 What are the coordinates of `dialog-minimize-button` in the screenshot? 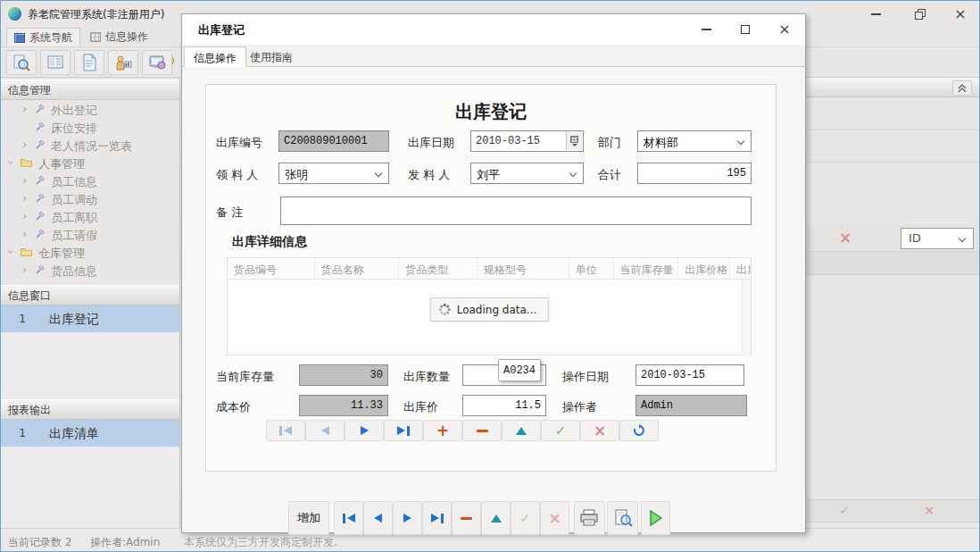 It's located at (706, 29).